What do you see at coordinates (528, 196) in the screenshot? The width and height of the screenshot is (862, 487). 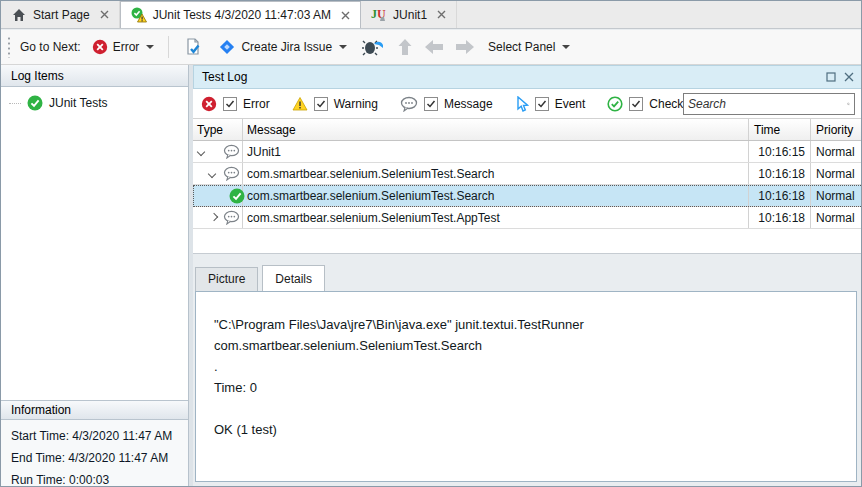 I see `table-row-selected: com.smartbear.selenium.SeleniumTest.Sear…` at bounding box center [528, 196].